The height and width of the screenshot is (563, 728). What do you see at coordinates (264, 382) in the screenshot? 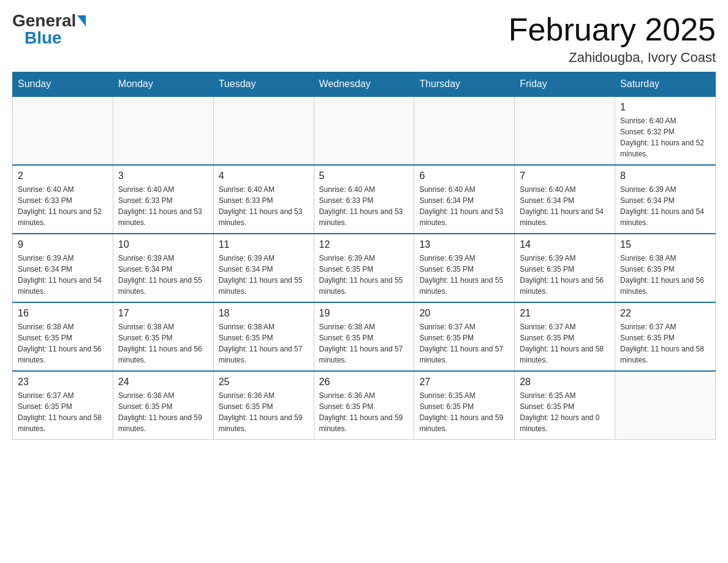
I see `day-number: 25` at bounding box center [264, 382].